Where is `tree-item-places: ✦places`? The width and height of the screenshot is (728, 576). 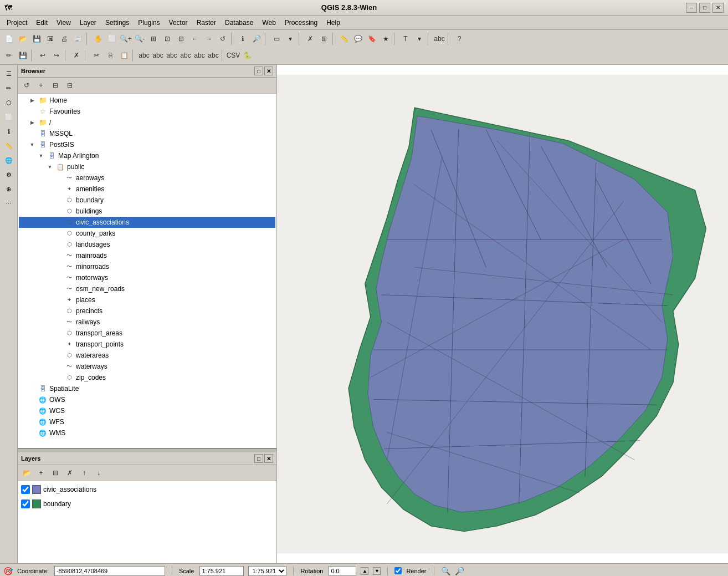 tree-item-places: ✦places is located at coordinates (147, 300).